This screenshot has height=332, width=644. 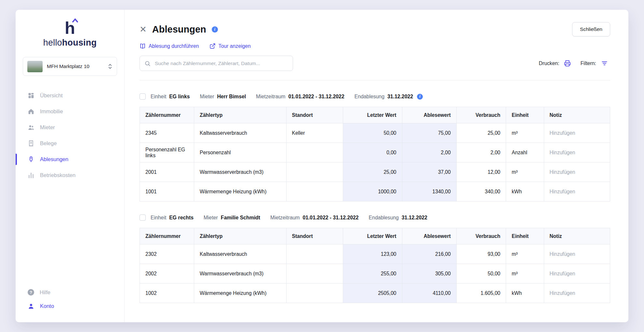 What do you see at coordinates (240, 254) in the screenshot?
I see `meter-type-cell: Kaltwasserverbrauch` at bounding box center [240, 254].